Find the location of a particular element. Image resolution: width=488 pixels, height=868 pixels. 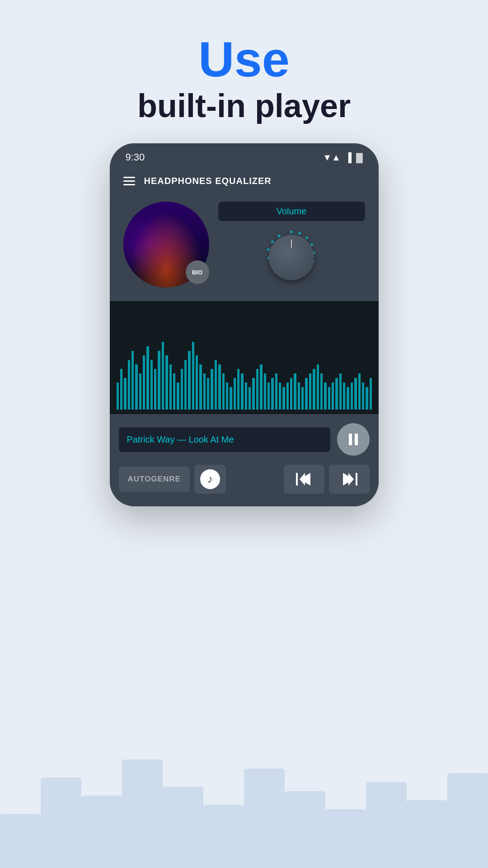

volume-label-bar: Volume is located at coordinates (292, 212).